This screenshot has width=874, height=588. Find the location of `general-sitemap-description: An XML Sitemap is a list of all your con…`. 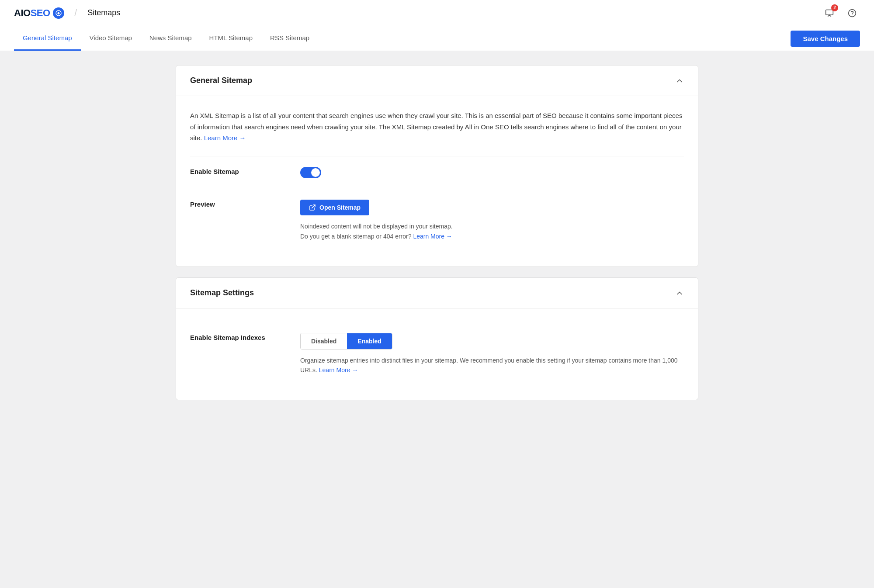

general-sitemap-description: An XML Sitemap is a list of all your con… is located at coordinates (437, 127).